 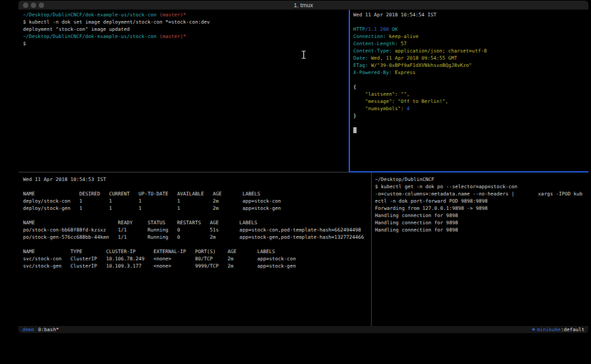 What do you see at coordinates (49, 329) in the screenshot?
I see `window-label: 0:bash*` at bounding box center [49, 329].